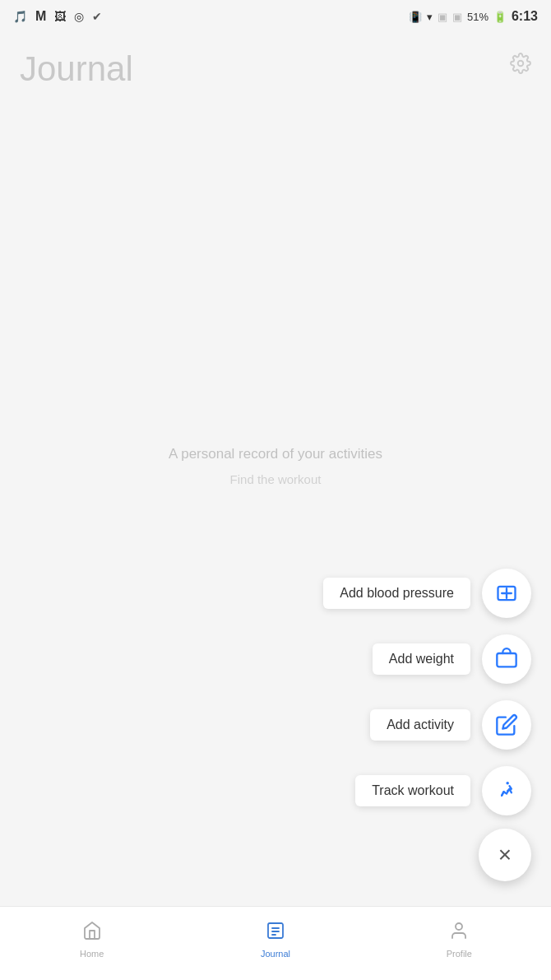 The image size is (551, 980). I want to click on running-icon, so click(507, 791).